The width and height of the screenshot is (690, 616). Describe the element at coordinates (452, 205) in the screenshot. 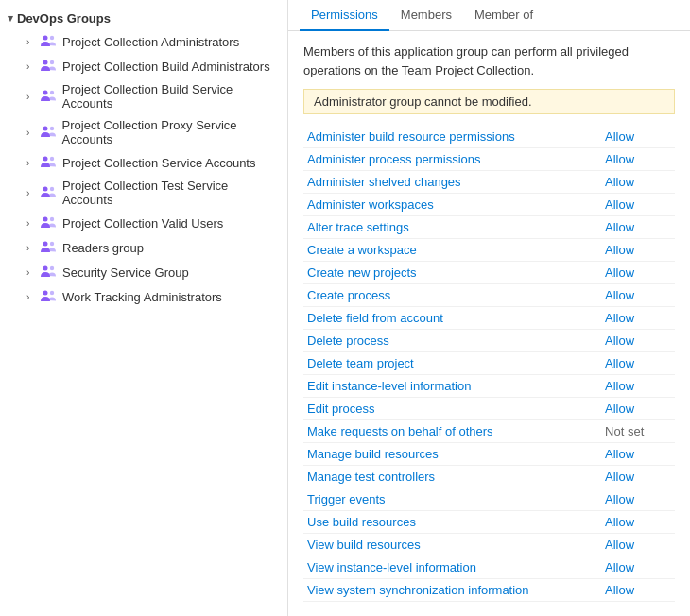

I see `permission-name: Administer workspaces` at that location.